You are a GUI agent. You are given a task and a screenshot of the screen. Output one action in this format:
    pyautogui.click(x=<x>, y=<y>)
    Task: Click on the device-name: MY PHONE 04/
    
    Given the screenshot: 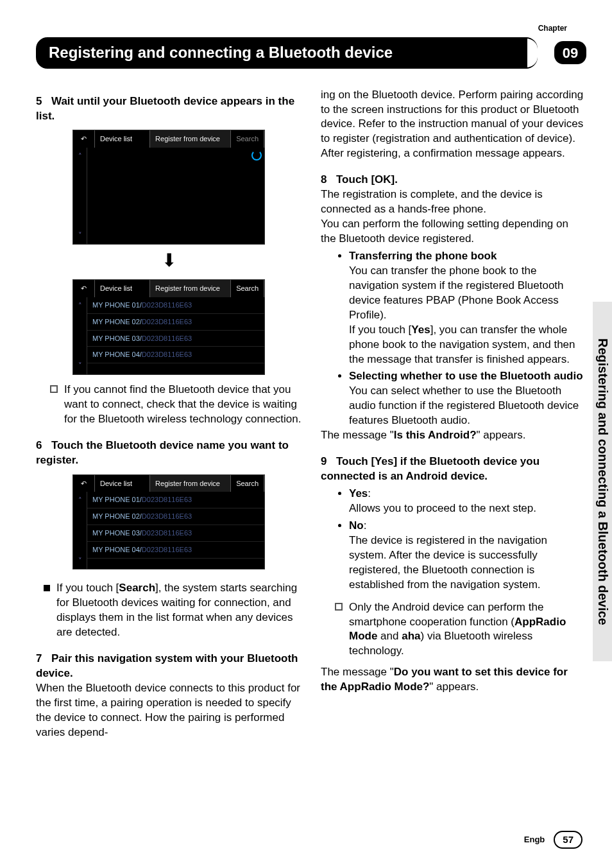 What is the action you would take?
    pyautogui.click(x=117, y=354)
    